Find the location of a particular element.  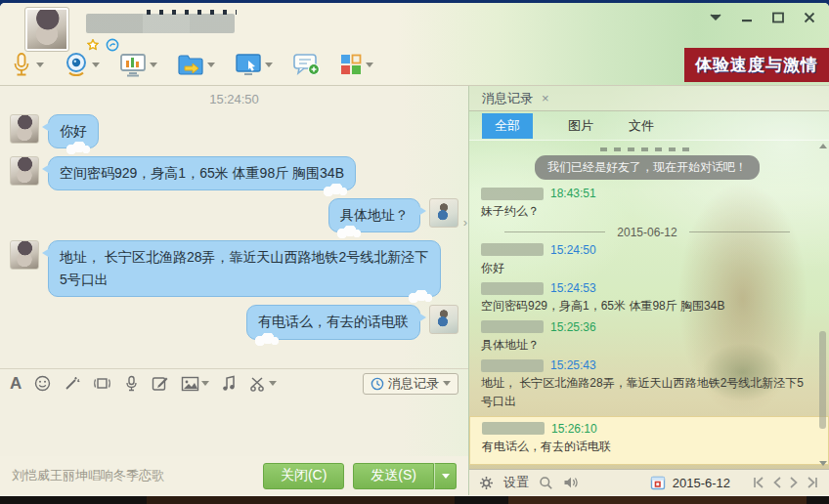

call-toolbar is located at coordinates (197, 64).